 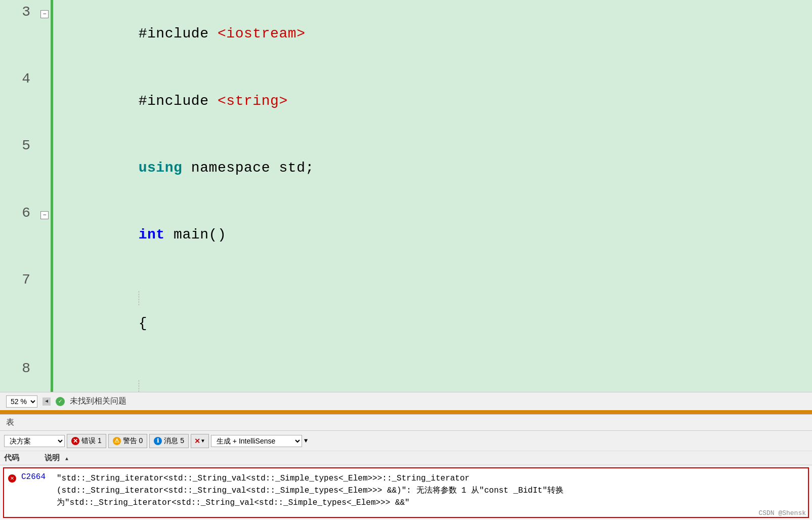 What do you see at coordinates (158, 441) in the screenshot?
I see `info-icon: ℹ` at bounding box center [158, 441].